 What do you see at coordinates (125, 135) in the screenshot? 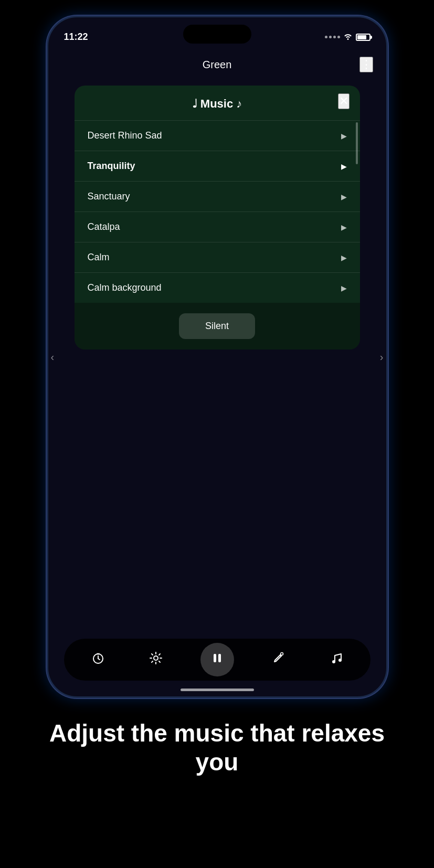
I see `music-item-name: Desert Rhino Sad` at bounding box center [125, 135].